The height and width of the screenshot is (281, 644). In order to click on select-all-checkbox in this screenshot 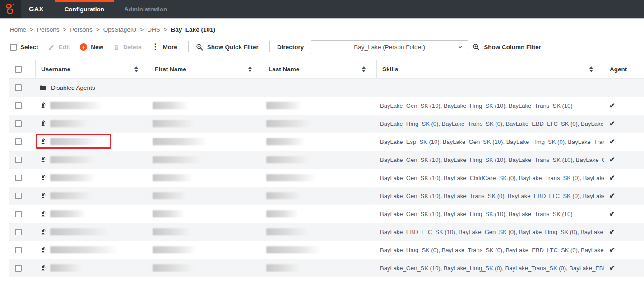, I will do `click(18, 69)`.